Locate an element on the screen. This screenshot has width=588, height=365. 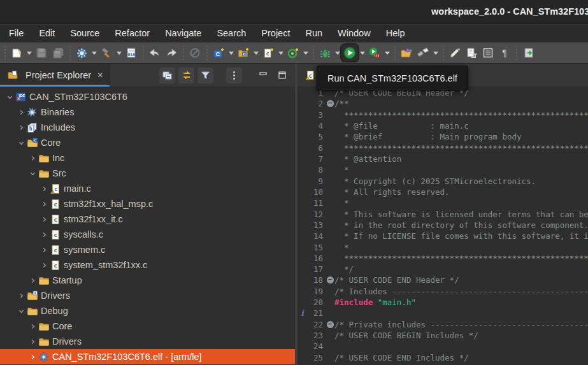
view-menu-button is located at coordinates (234, 75).